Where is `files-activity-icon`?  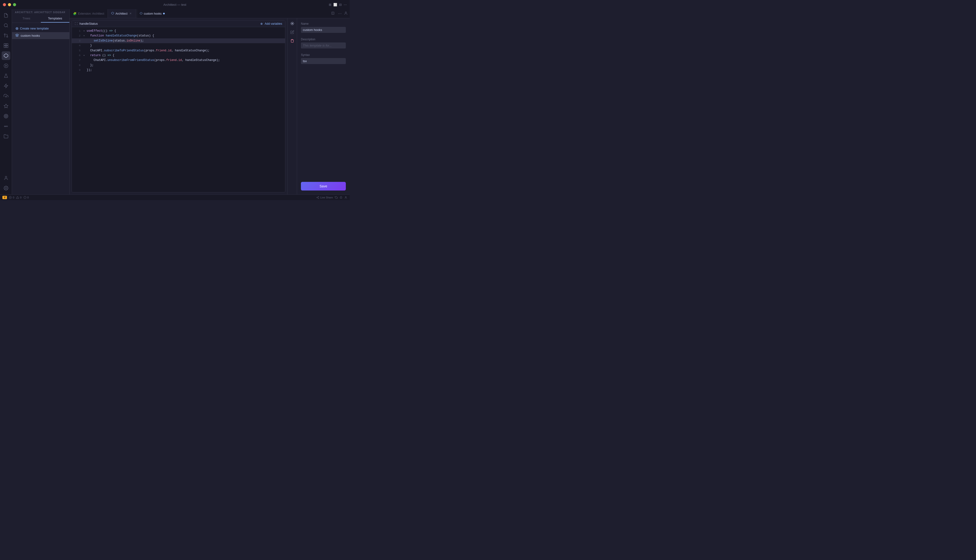
files-activity-icon is located at coordinates (6, 15).